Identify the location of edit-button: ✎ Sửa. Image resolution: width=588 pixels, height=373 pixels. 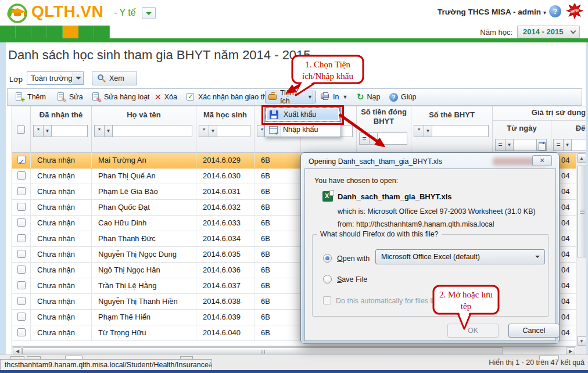
(70, 97).